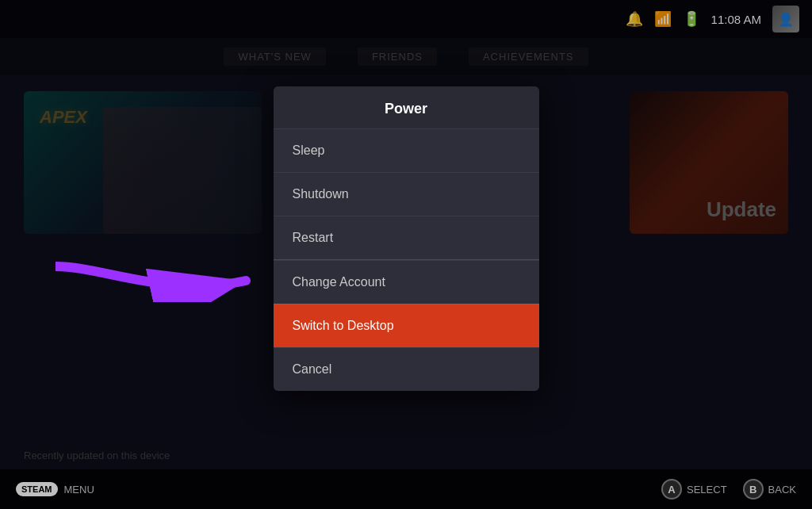 This screenshot has height=509, width=812. Describe the element at coordinates (406, 282) in the screenshot. I see `power-menu-item-change_account: Change Account` at that location.